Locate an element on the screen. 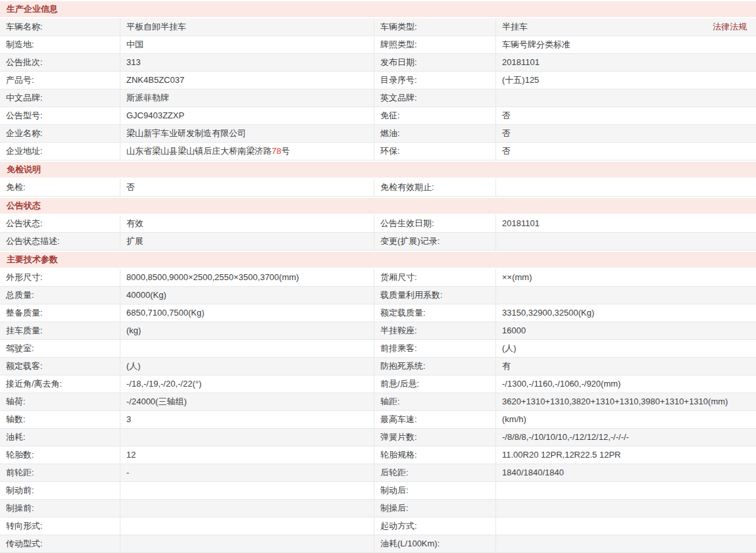 This screenshot has height=553, width=756. row-value-text: 否 is located at coordinates (507, 151).